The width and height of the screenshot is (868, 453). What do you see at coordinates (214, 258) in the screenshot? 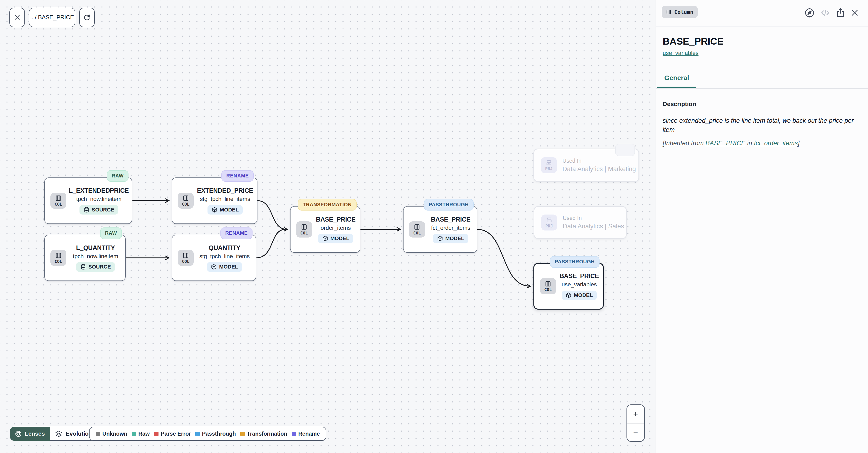
I see `lineage-node-quantity: RENAME COL QUANTITY stg_tpch_line_items …` at bounding box center [214, 258].